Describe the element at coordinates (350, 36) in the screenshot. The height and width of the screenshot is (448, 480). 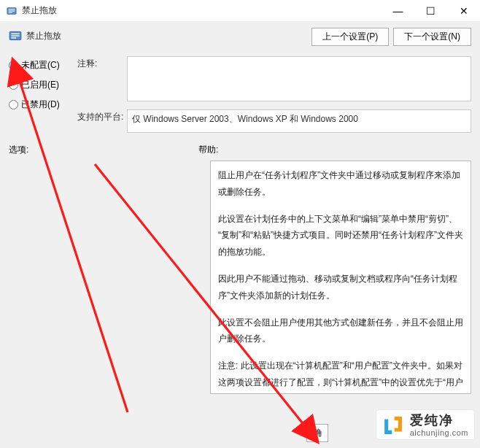
I see `prev-setting-button: 上一个设置(P)` at that location.